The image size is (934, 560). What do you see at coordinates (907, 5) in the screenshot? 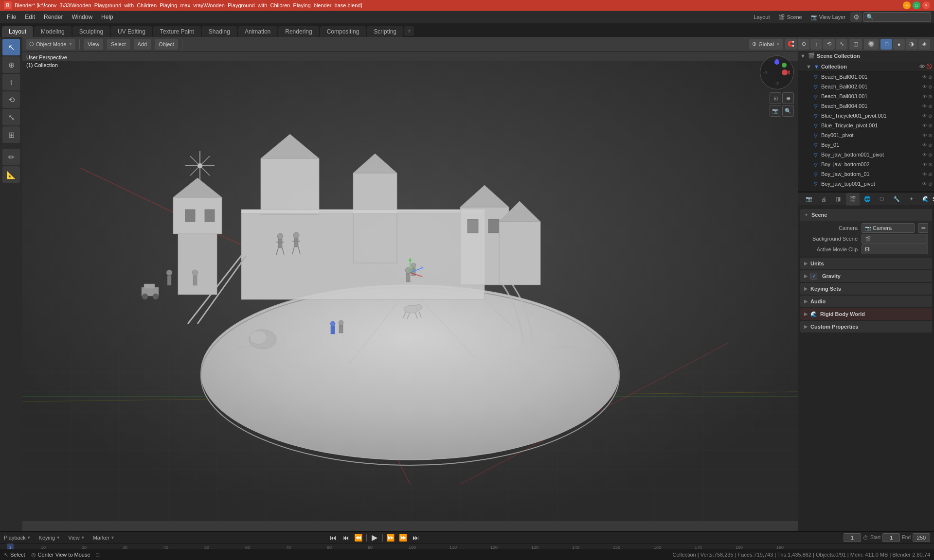
I see `minimize-button: −` at bounding box center [907, 5].